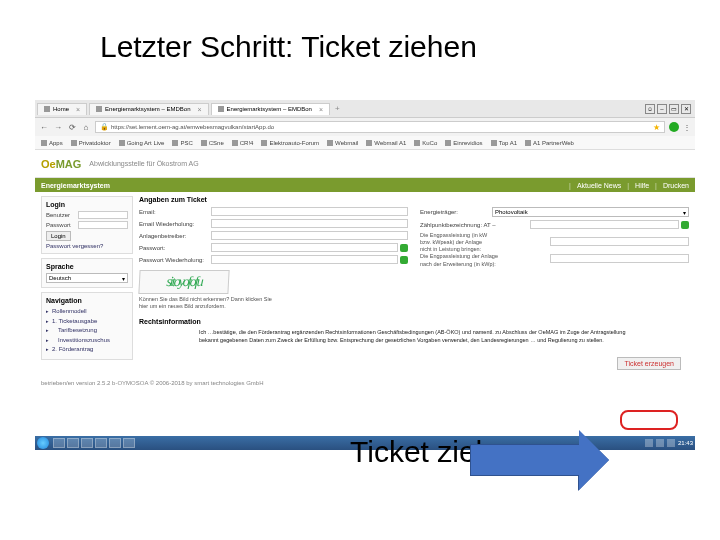 This screenshot has width=720, height=540. Describe the element at coordinates (87, 225) in the screenshot. I see `login-box: Login Benutzer Passwort Login Passwort v…` at that location.